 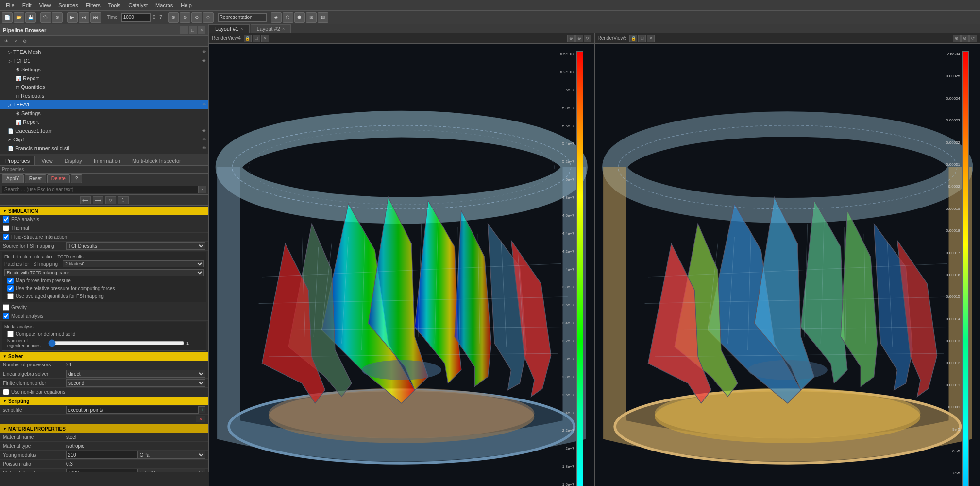 I want to click on patch-combo: 2-blades0, so click(x=133, y=264).